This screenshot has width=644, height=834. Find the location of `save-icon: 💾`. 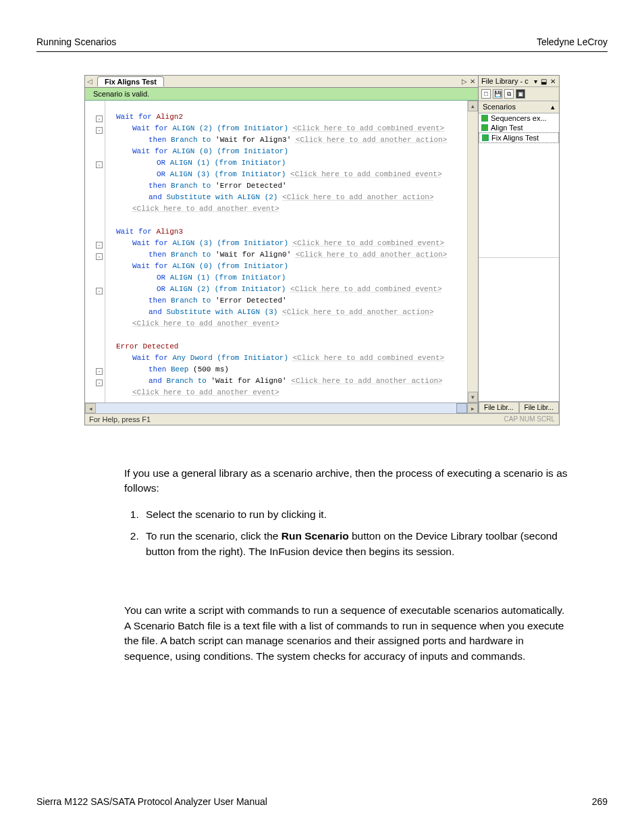

save-icon: 💾 is located at coordinates (498, 94).